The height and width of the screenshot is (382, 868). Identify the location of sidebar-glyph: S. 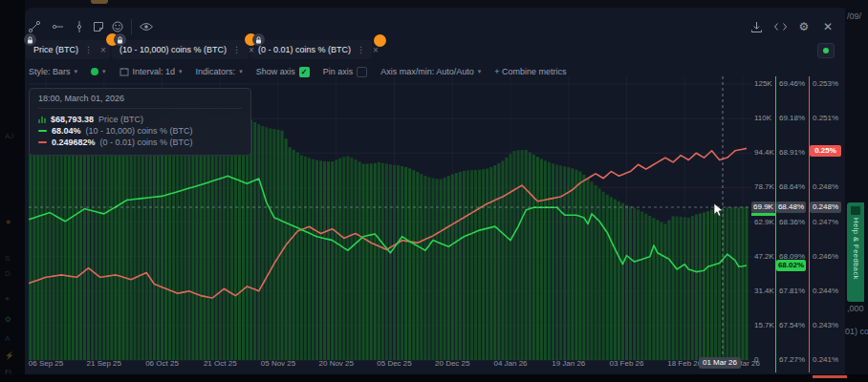
(8, 258).